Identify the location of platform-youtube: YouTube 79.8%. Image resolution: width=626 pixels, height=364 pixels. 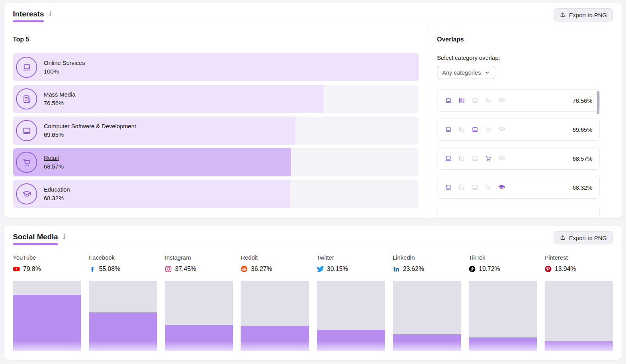
(47, 264).